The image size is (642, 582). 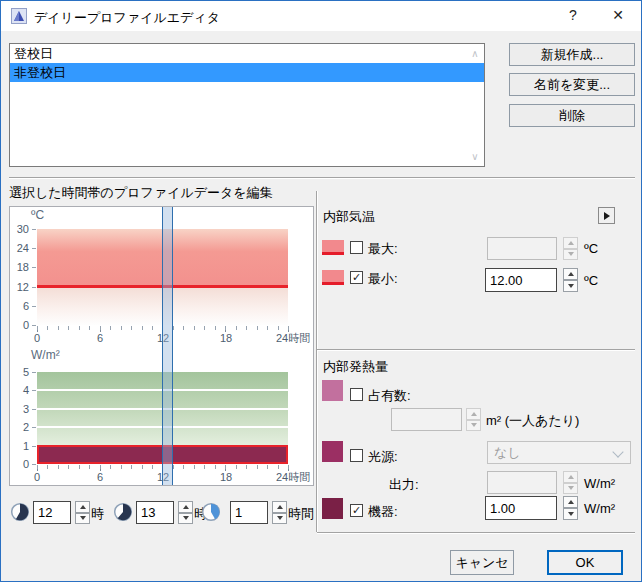 What do you see at coordinates (606, 216) in the screenshot?
I see `expand-button` at bounding box center [606, 216].